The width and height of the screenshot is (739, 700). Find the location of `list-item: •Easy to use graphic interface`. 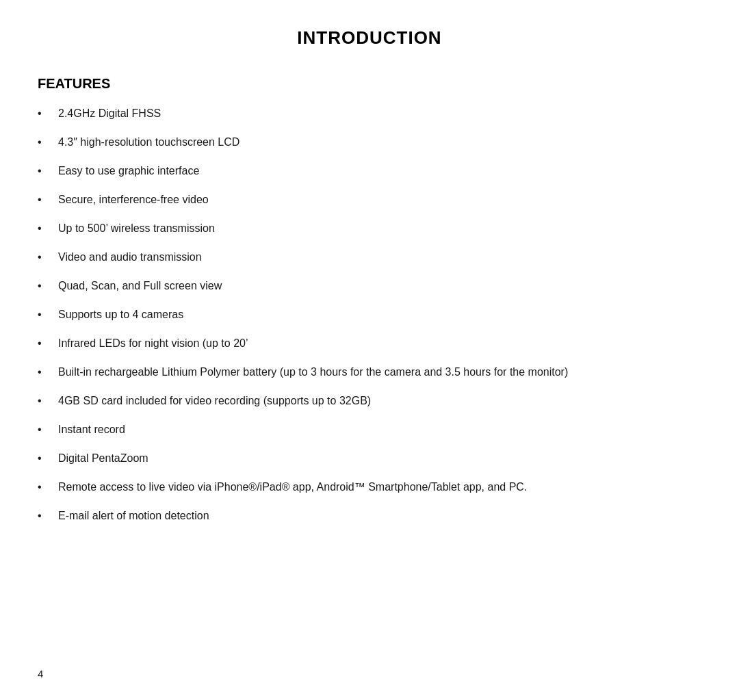

list-item: •Easy to use graphic interface is located at coordinates (370, 171).